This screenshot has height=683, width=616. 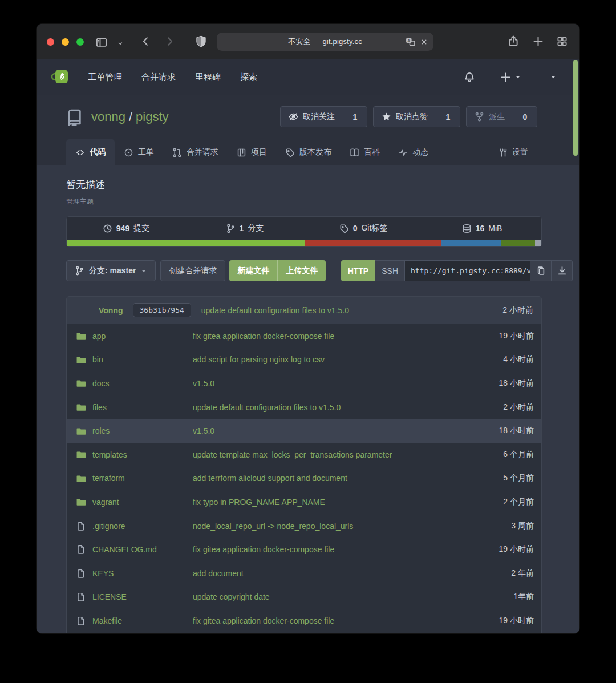 What do you see at coordinates (143, 359) in the screenshot?
I see `file-name-link: bin` at bounding box center [143, 359].